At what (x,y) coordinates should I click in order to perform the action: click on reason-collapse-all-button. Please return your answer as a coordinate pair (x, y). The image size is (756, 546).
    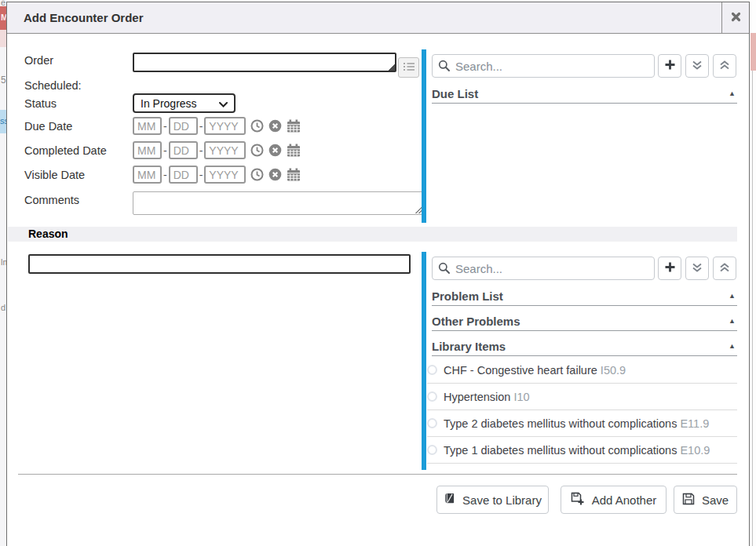
    Looking at the image, I should click on (725, 268).